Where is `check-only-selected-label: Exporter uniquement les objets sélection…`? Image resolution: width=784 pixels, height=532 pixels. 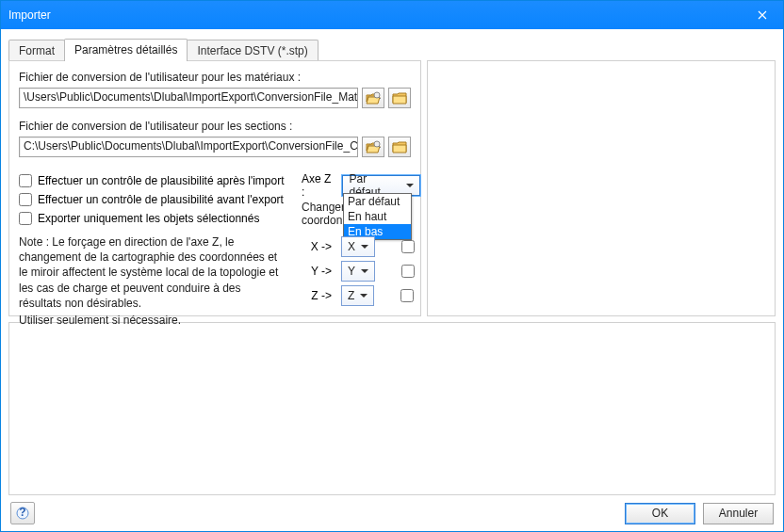
check-only-selected-label: Exporter uniquement les objets sélection… is located at coordinates (149, 218).